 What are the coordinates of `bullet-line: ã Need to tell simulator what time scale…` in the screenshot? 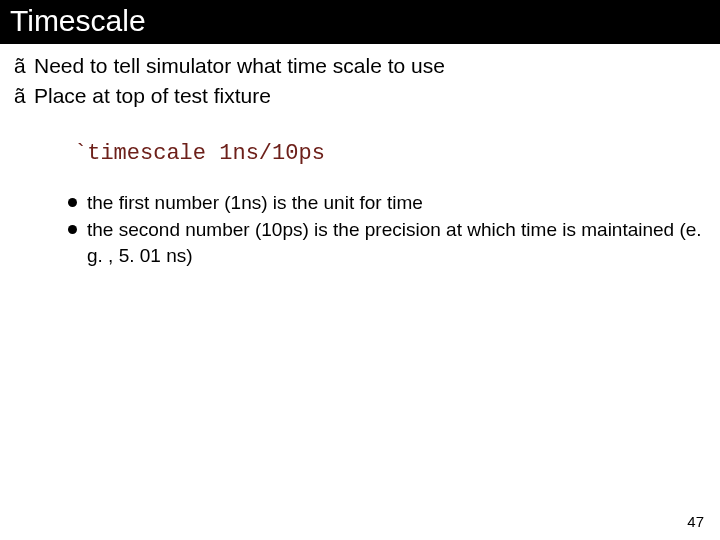 It's located at (360, 66).